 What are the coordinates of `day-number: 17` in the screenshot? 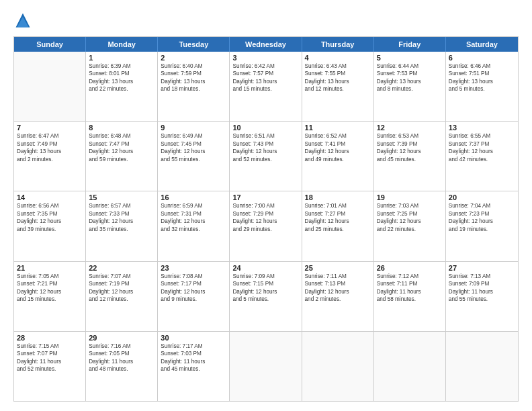 It's located at (265, 197).